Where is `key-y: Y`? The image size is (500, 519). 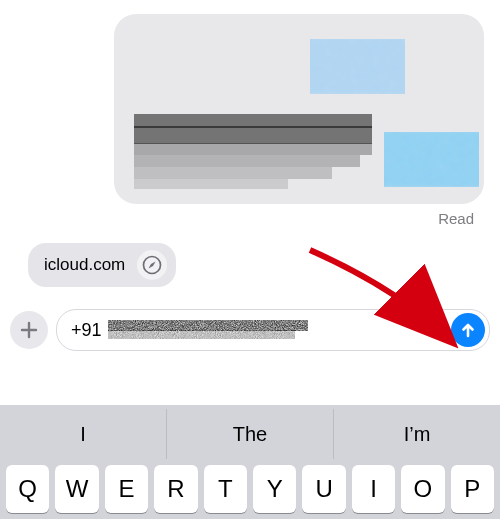 key-y: Y is located at coordinates (274, 489).